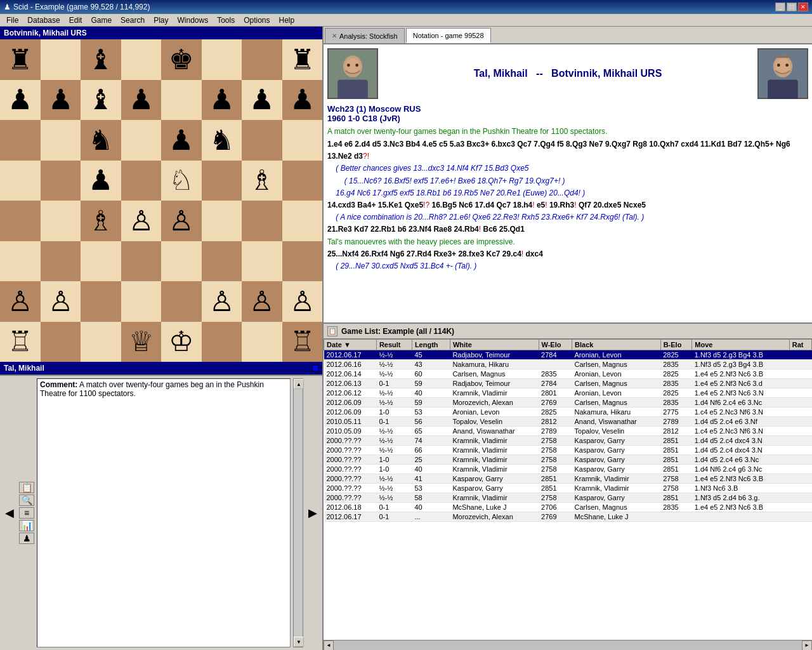  Describe the element at coordinates (494, 345) in the screenshot. I see `col-white: White` at that location.